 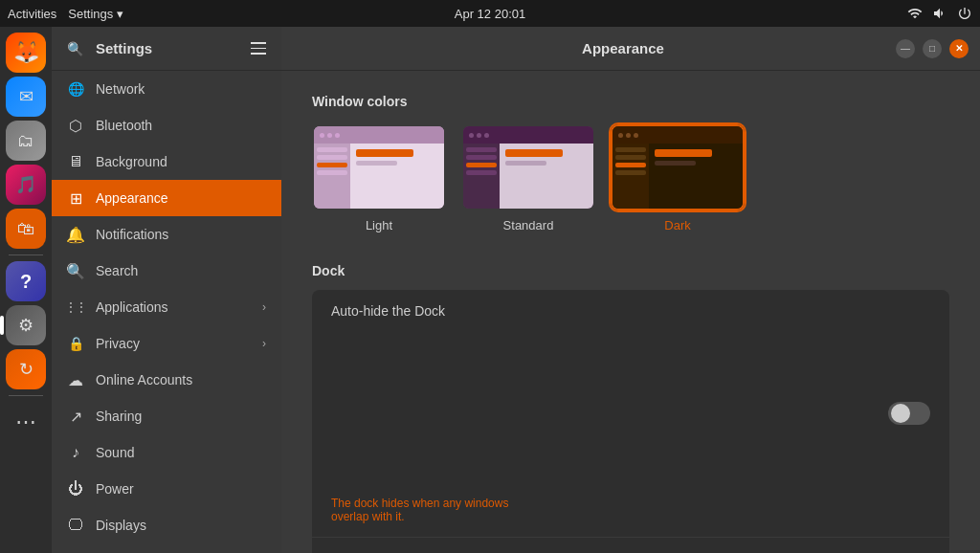 What do you see at coordinates (631, 271) in the screenshot?
I see `dock-section-title: Dock` at bounding box center [631, 271].